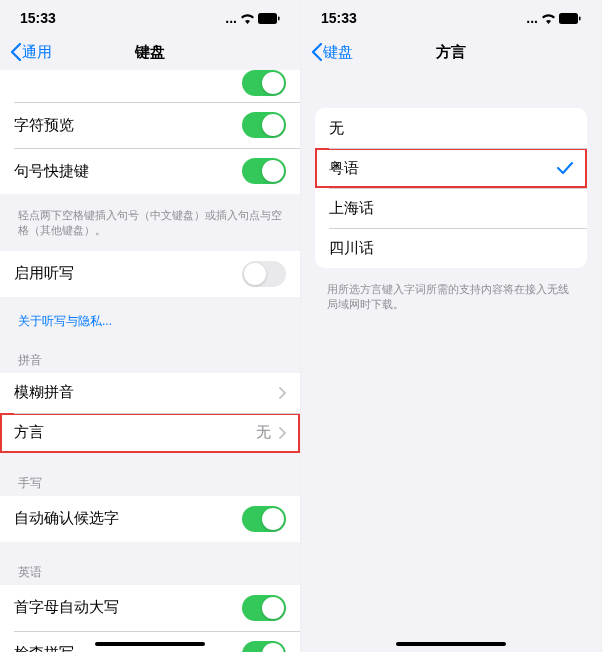  Describe the element at coordinates (565, 168) in the screenshot. I see `checkmark-icon` at that location.